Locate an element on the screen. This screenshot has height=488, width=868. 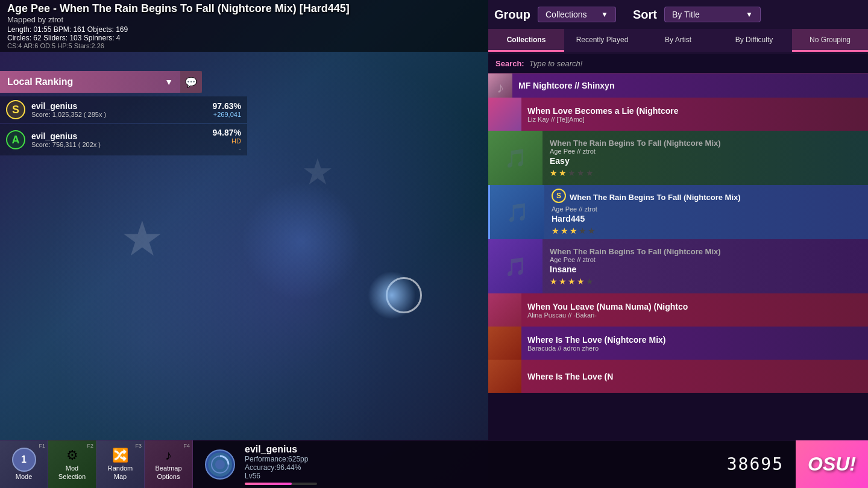
diff-artist-hard: Age Pee // ztrot is located at coordinates (706, 209).